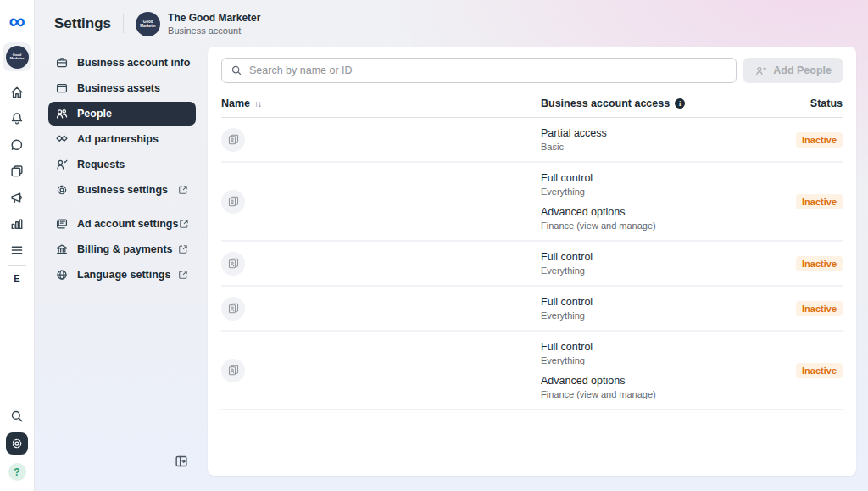 The image size is (868, 491). What do you see at coordinates (127, 224) in the screenshot?
I see `sidebar-item-label: Ad account settings` at bounding box center [127, 224].